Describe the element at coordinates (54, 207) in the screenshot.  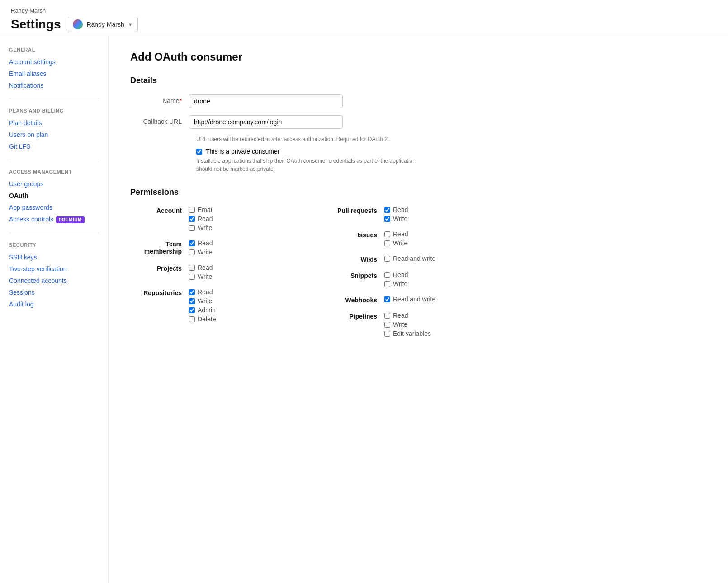
I see `sidebar-item-app-passwords: App passwords` at that location.